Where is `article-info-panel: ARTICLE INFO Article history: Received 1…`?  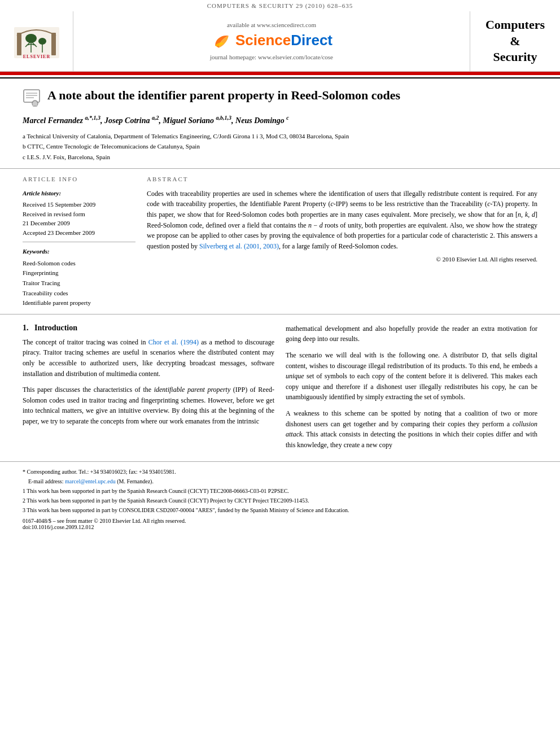 article-info-panel: ARTICLE INFO Article history: Received 1… is located at coordinates (79, 241).